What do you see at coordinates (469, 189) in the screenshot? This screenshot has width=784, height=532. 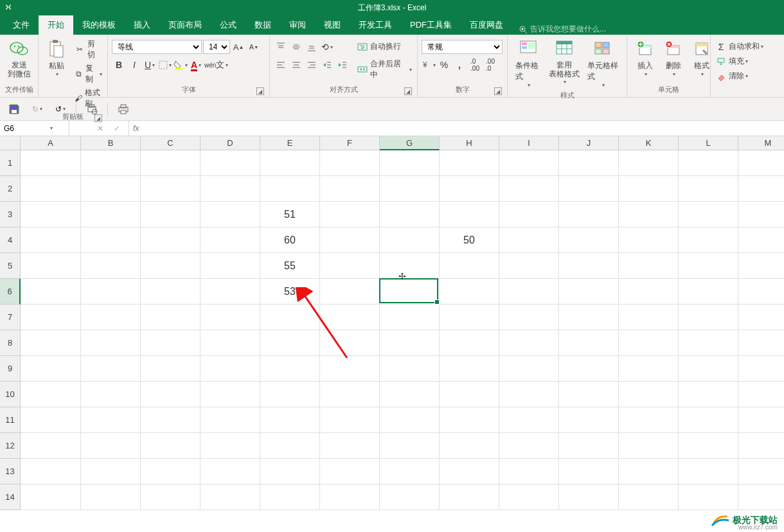 I see `cell-H2` at bounding box center [469, 189].